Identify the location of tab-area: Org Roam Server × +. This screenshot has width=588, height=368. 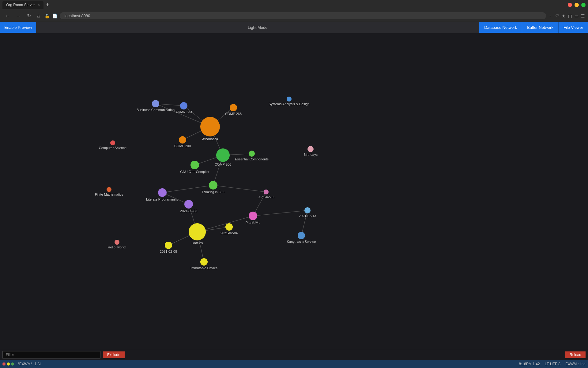
(26, 5).